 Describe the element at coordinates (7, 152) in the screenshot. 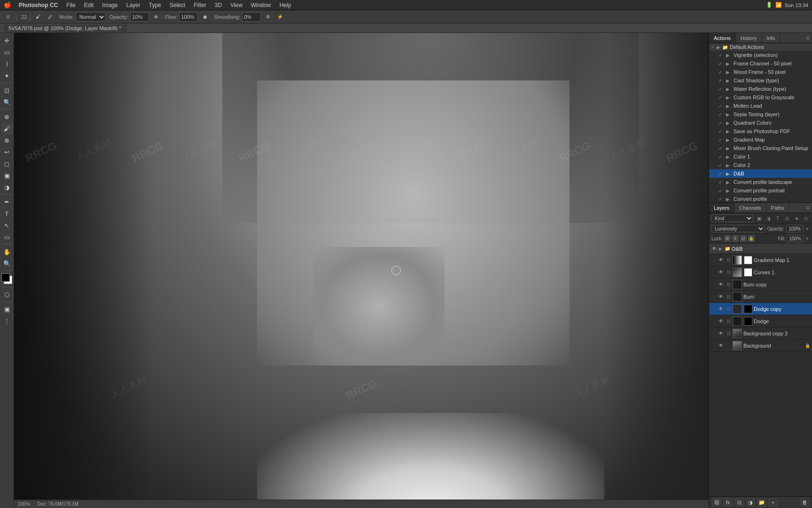

I see `history-tool: ↩` at that location.